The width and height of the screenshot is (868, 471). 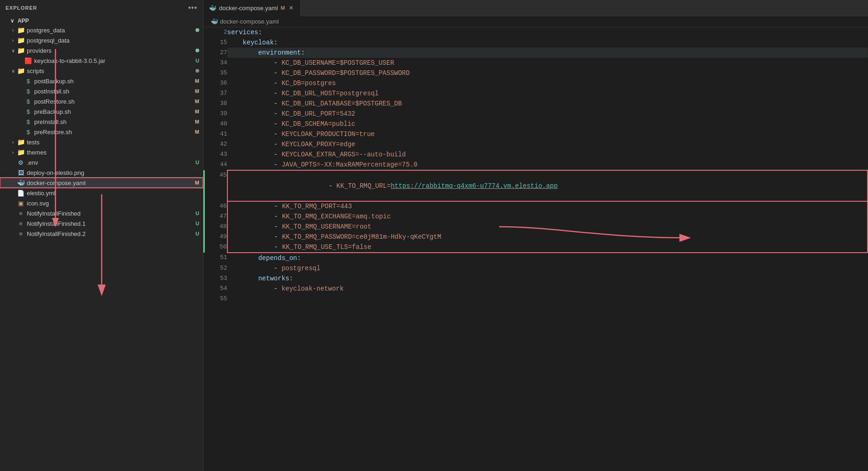 I want to click on tab-docker-compose: 🐳 docker-compose.yaml M ✕, so click(x=252, y=8).